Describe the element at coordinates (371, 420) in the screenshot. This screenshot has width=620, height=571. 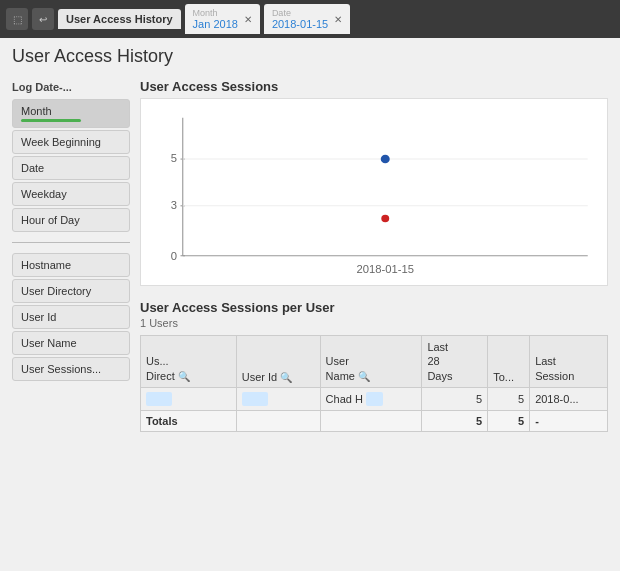
I see `td-totals-uname` at that location.